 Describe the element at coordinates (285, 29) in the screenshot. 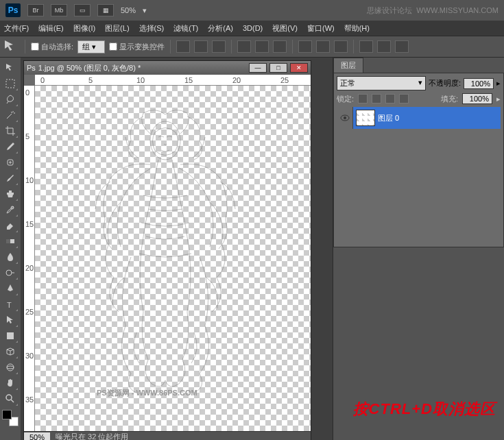

I see `menu-view: 视图(V)` at that location.